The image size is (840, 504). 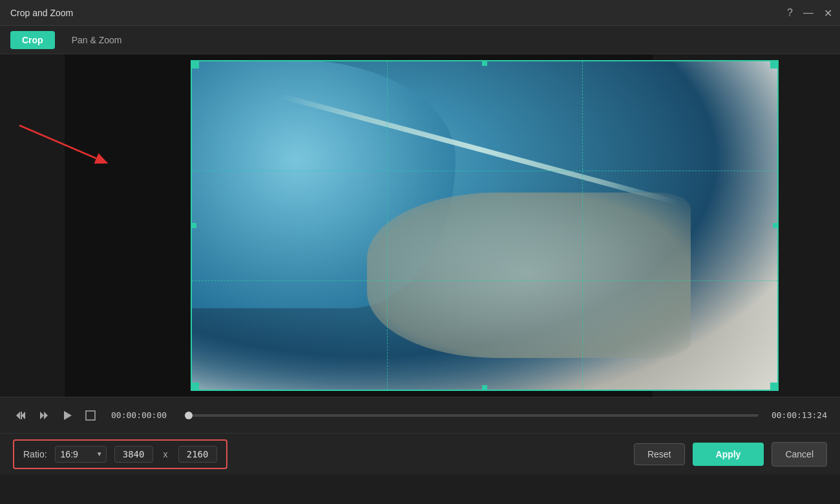 What do you see at coordinates (808, 13) in the screenshot?
I see `minimize-icon: —` at bounding box center [808, 13].